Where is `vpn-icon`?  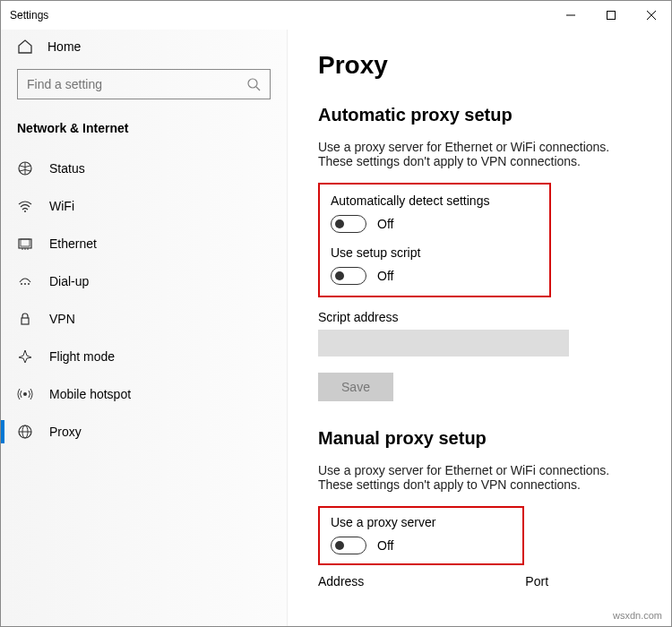 vpn-icon is located at coordinates (25, 319).